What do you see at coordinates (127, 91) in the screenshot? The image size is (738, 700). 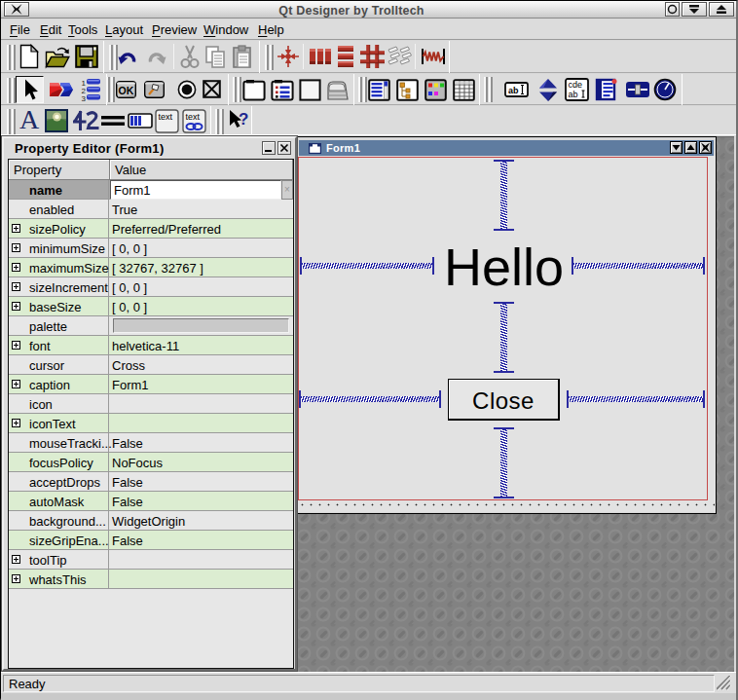 I see `svg-text: OK` at bounding box center [127, 91].